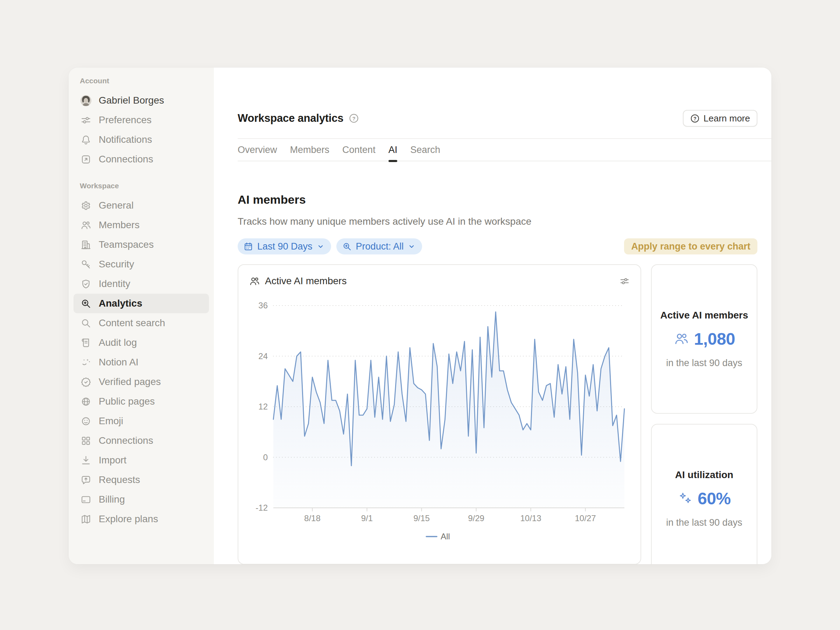  I want to click on sidebar-item-label: Gabriel Borges, so click(131, 100).